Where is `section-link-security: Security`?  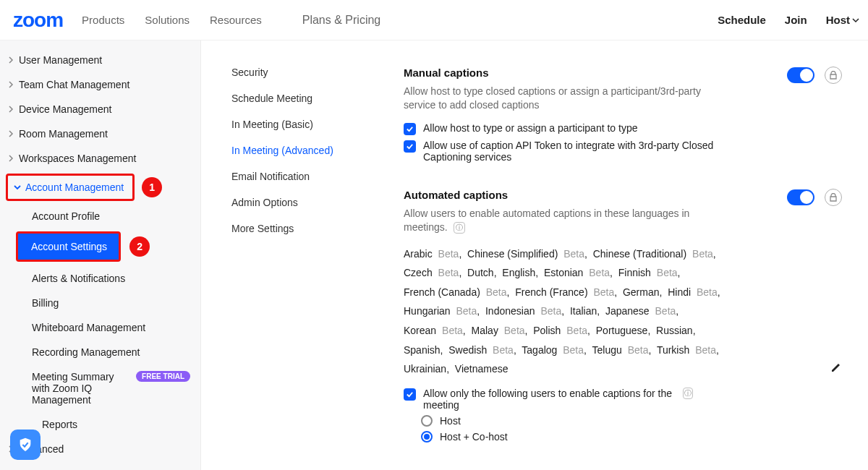
section-link-security: Security is located at coordinates (299, 72).